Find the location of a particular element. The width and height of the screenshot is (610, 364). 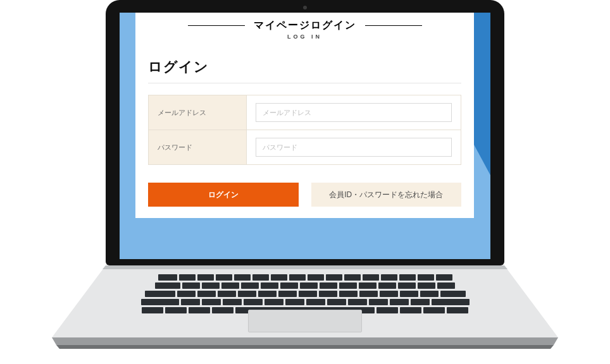

email-field-cell is located at coordinates (354, 112).